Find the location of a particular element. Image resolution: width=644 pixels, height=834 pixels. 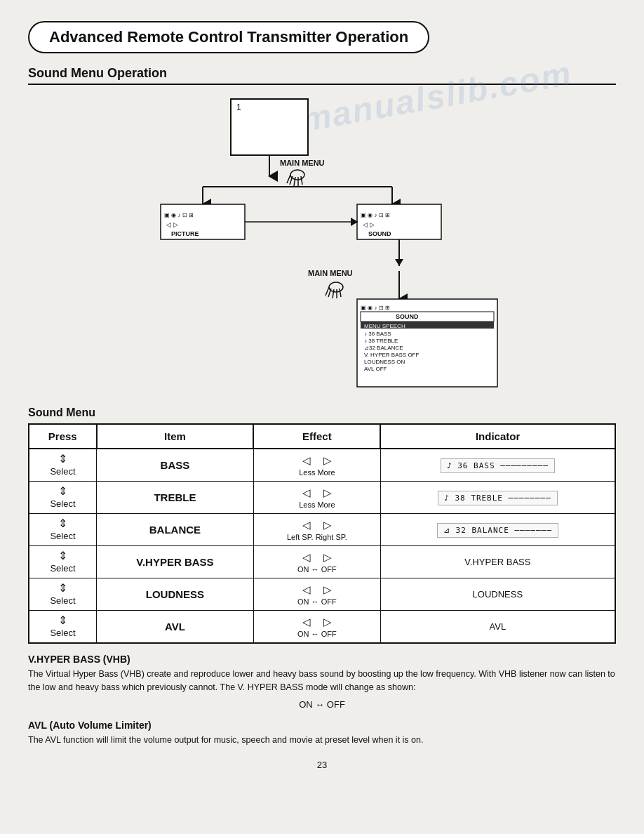

table-header-press: Press is located at coordinates (63, 437).